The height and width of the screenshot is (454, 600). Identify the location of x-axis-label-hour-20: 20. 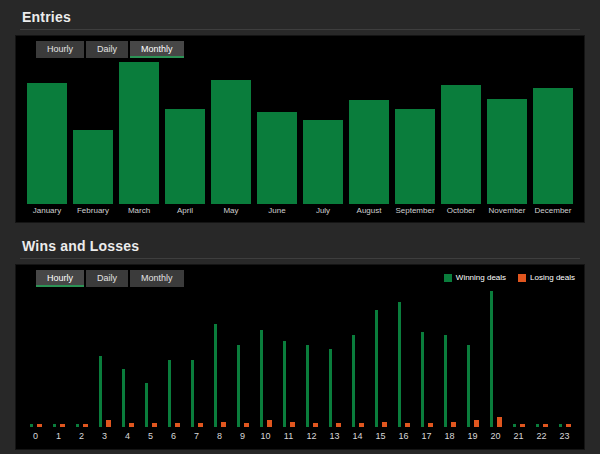
(496, 436).